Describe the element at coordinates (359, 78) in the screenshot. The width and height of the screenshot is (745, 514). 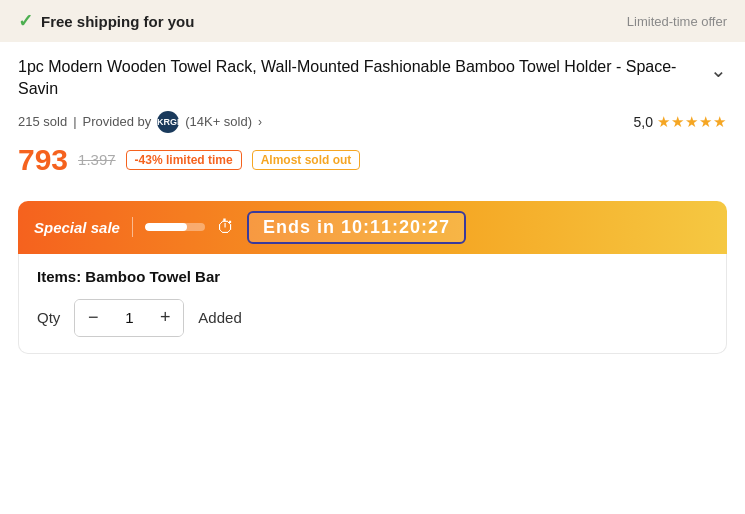
I see `product-title: 1pc Modern Wooden Towel Rack, Wall-Mount…` at that location.